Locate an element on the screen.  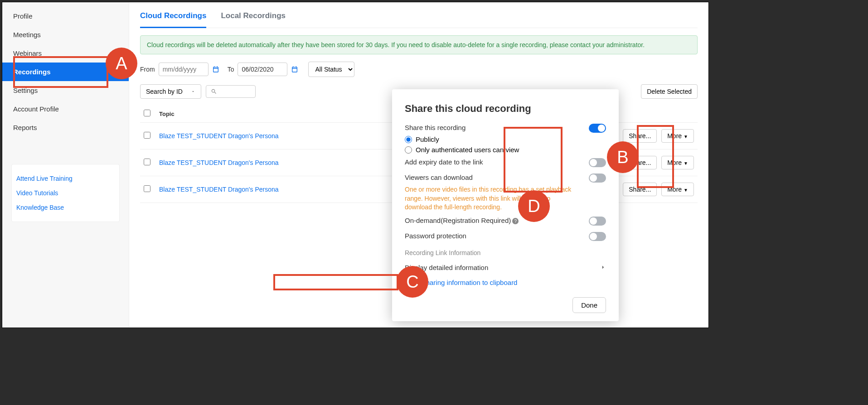
to-date-input is located at coordinates (262, 69).